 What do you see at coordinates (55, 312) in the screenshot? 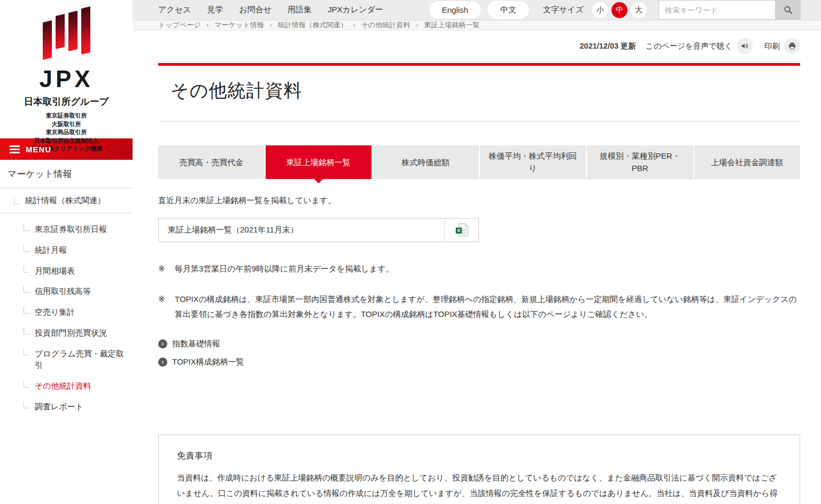
I see `sidebar-item-label: 空売り集計` at bounding box center [55, 312].